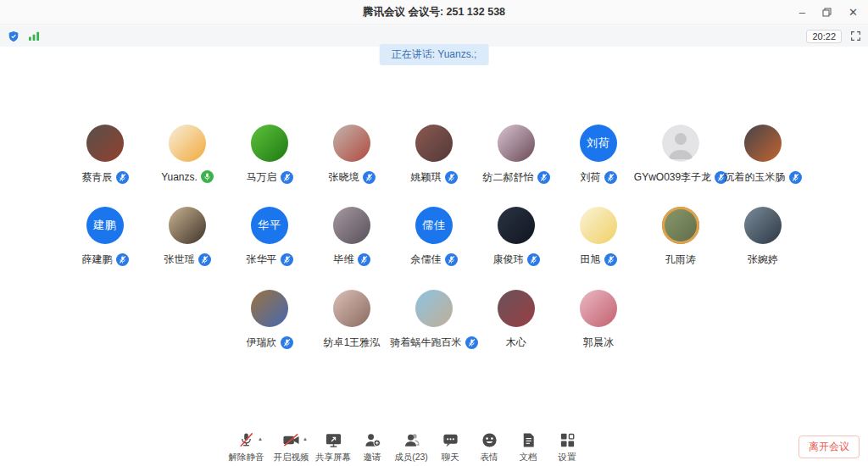 This screenshot has height=466, width=868. Describe the element at coordinates (450, 447) in the screenshot. I see `toolbar-chat-button: 聊天` at that location.